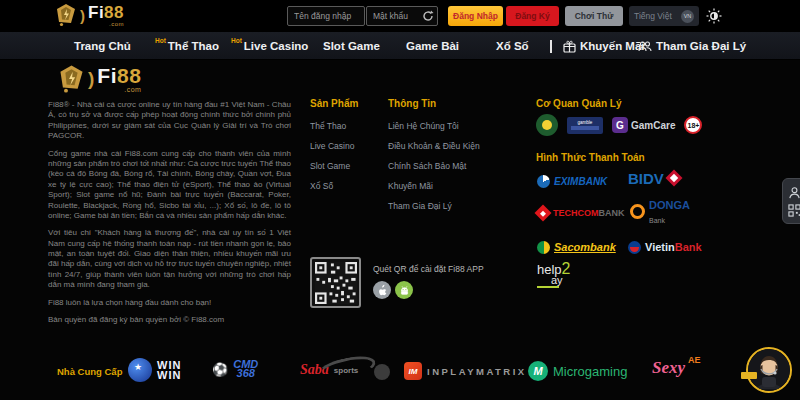 The image size is (800, 400). Describe the element at coordinates (586, 122) in the screenshot. I see `gambleaware-text: gamble` at that location.